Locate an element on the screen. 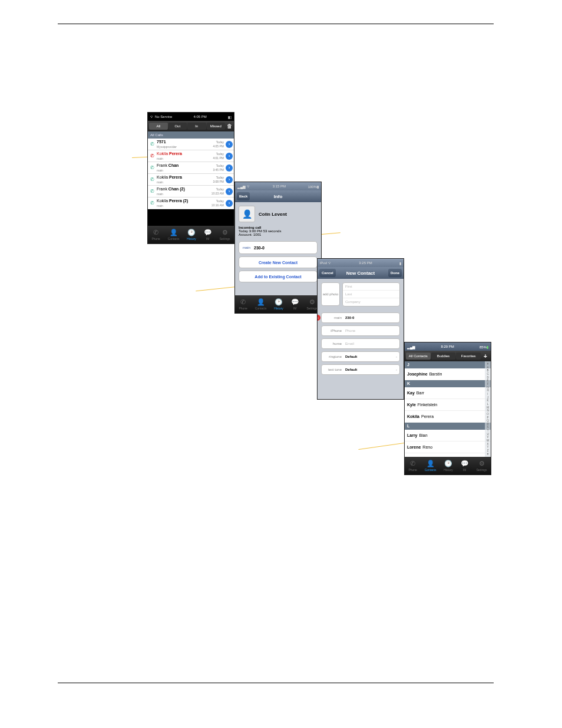 The height and width of the screenshot is (728, 562). index-letter: V is located at coordinates (488, 437).